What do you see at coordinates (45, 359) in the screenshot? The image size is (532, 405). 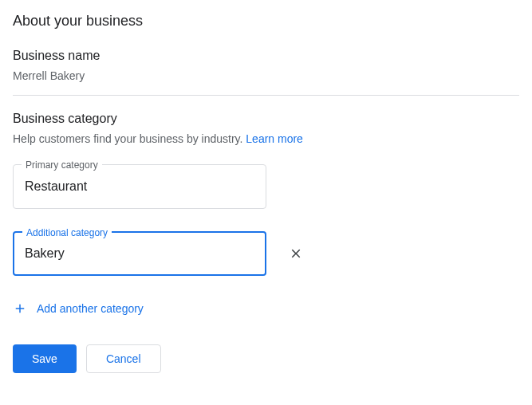 I see `save-button: Save` at bounding box center [45, 359].